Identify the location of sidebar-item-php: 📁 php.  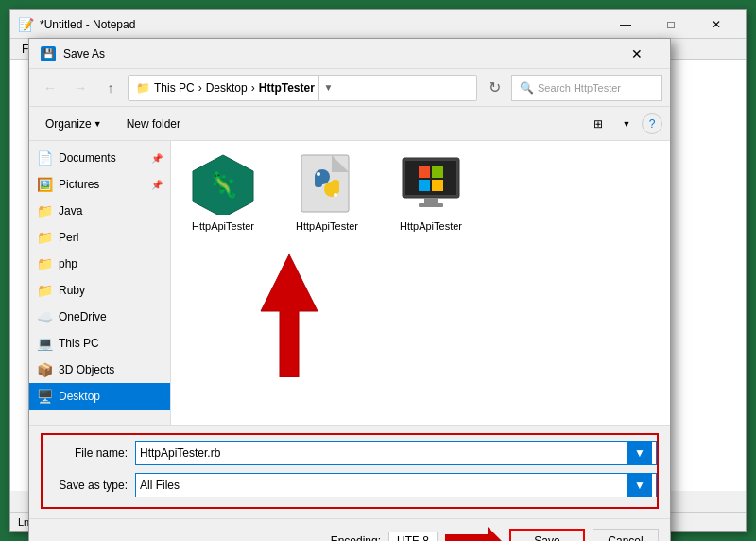
(100, 264).